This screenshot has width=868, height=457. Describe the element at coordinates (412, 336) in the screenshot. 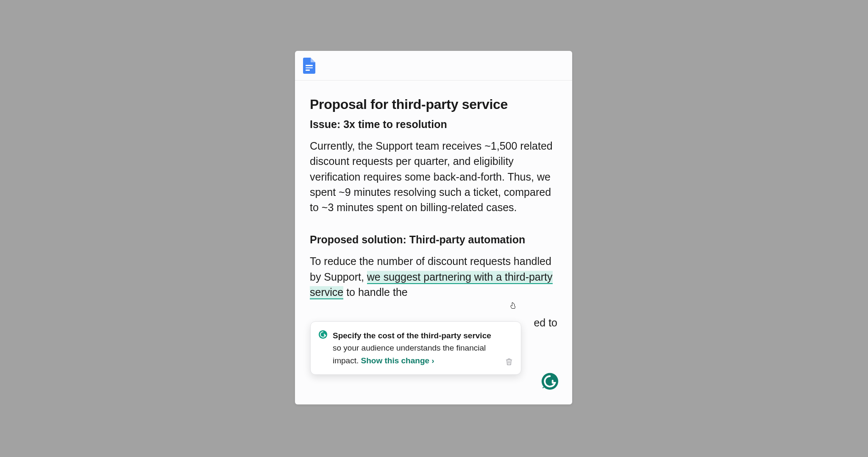

I see `suggestion-bold: Specify the cost of the third-party serv…` at that location.